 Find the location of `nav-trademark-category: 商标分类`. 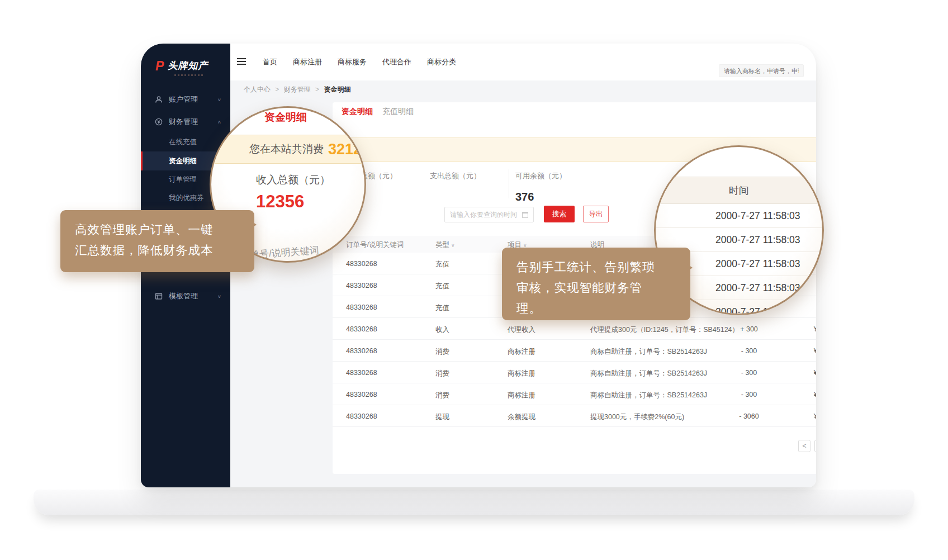

nav-trademark-category: 商标分类 is located at coordinates (442, 62).